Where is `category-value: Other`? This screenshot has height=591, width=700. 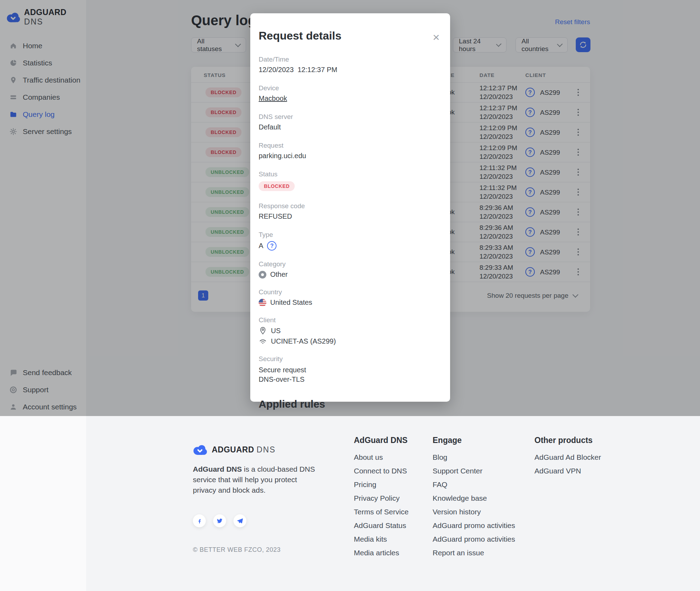
category-value: Other is located at coordinates (279, 274).